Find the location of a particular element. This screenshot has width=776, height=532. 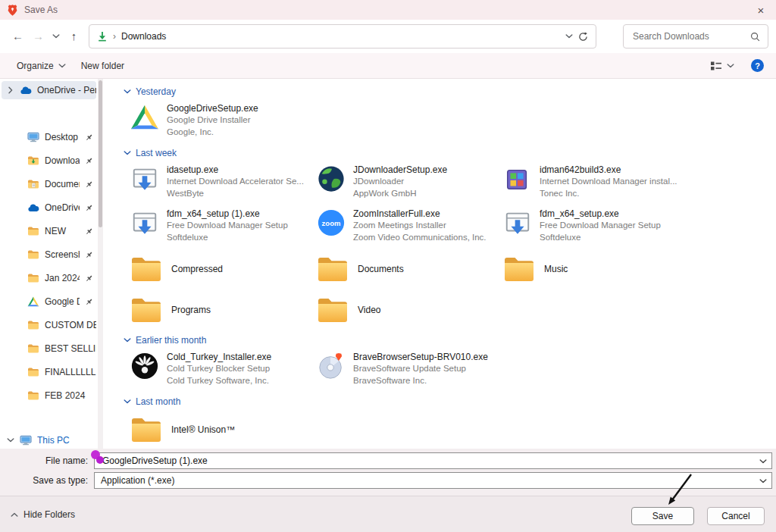

forward-button: → is located at coordinates (38, 36).